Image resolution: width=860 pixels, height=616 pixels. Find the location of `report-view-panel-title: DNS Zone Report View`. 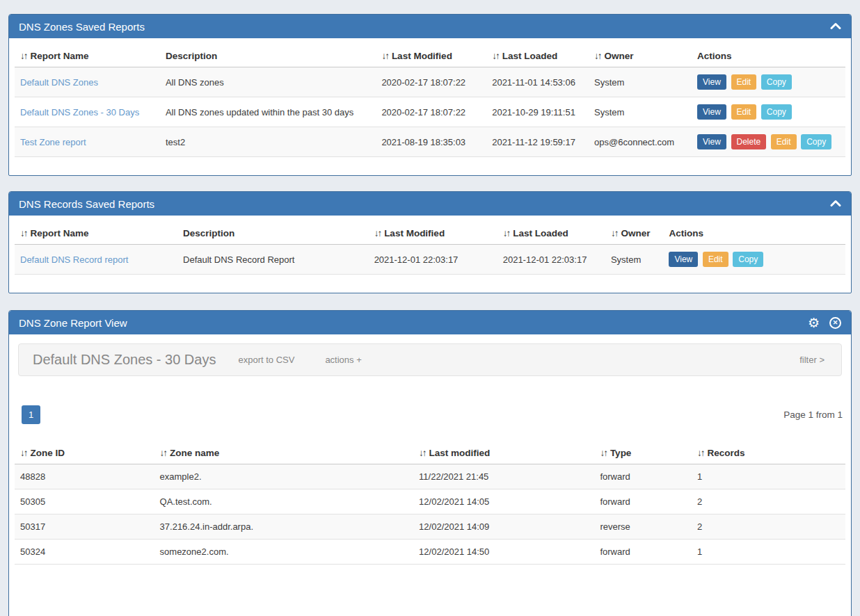

report-view-panel-title: DNS Zone Report View is located at coordinates (73, 323).